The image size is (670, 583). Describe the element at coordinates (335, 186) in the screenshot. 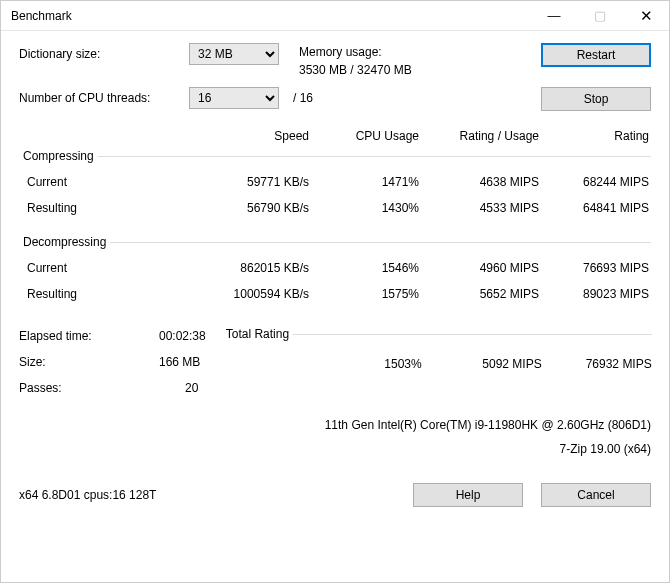

I see `compressing-group: Compressing Current 59771 KB/s 1471% 463…` at that location.